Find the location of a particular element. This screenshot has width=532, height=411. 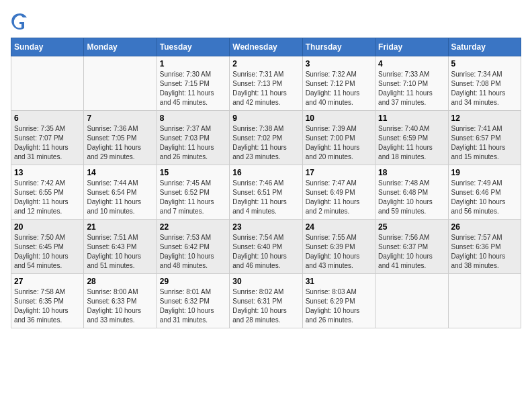

day-number: 23 is located at coordinates (266, 227).